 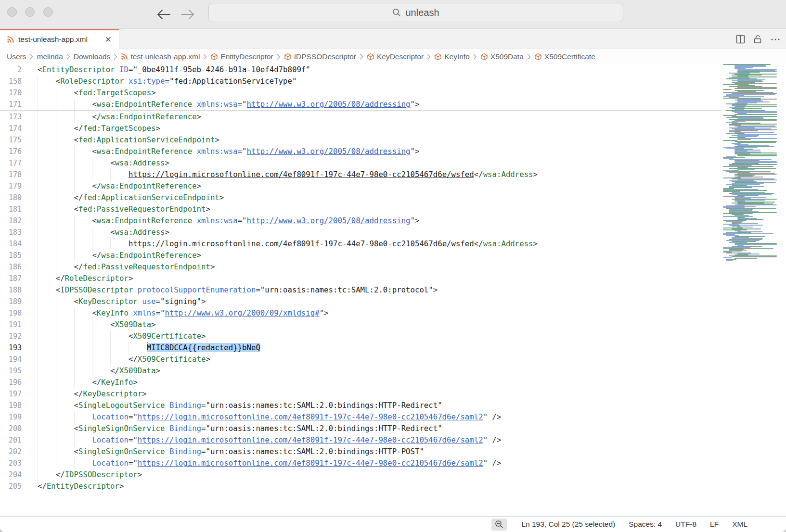 I want to click on code-line: 174</fed:TargetScopes>, so click(x=361, y=128).